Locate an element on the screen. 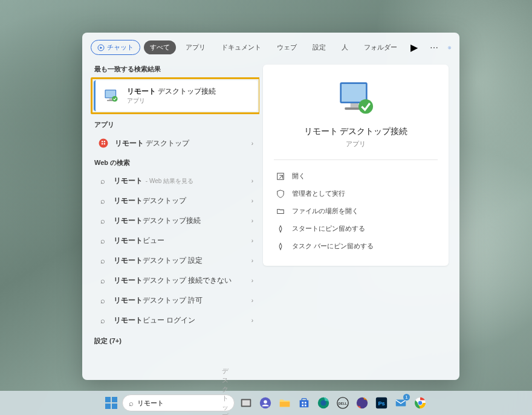 Image resolution: width=532 pixels, height=415 pixels. taskbar-edge is located at coordinates (323, 403).